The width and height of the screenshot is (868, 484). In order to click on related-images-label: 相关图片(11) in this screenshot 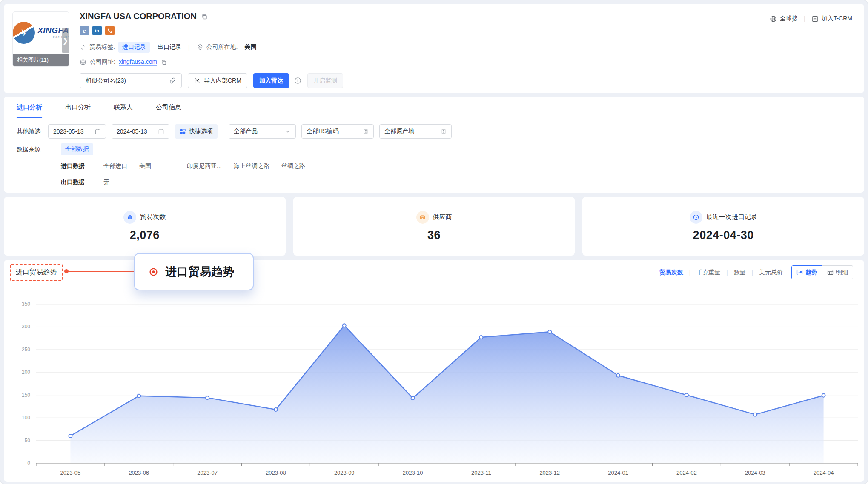, I will do `click(41, 60)`.